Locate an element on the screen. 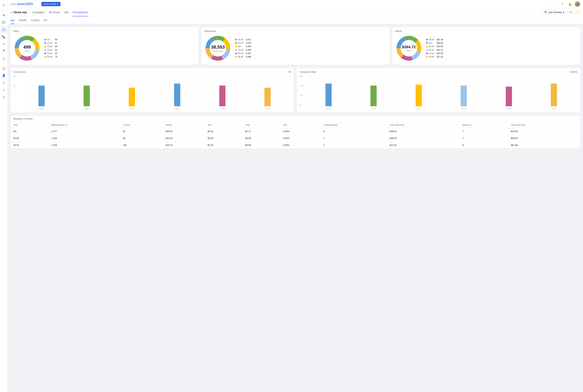  col-cpc: CPC is located at coordinates (224, 125).